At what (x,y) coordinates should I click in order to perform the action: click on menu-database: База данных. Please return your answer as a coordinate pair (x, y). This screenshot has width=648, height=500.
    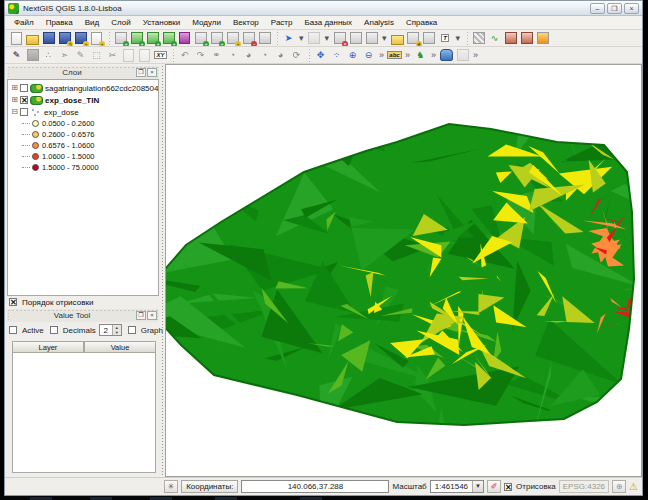
    Looking at the image, I should click on (328, 22).